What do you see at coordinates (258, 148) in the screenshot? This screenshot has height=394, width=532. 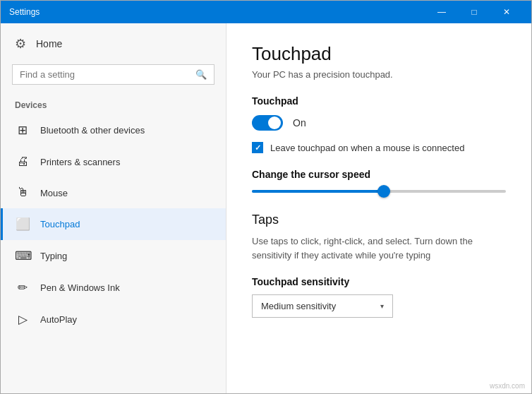 I see `mouse-connected-checkbox: ✓` at bounding box center [258, 148].